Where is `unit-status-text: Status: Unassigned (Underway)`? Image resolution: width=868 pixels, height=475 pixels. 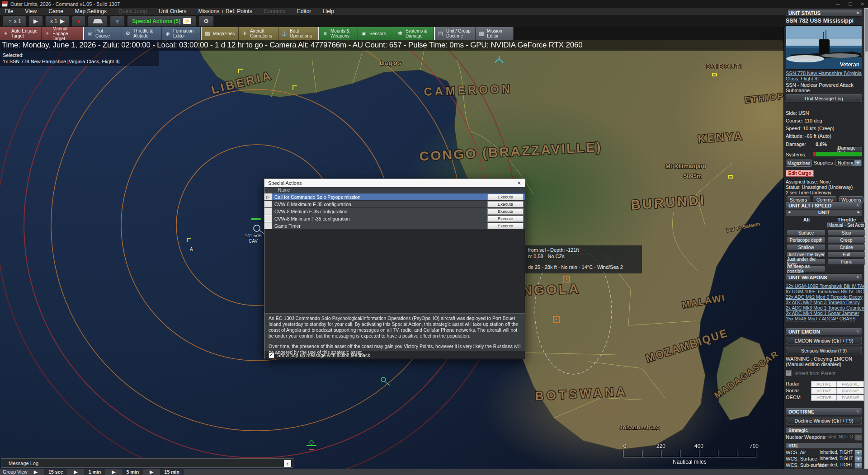 unit-status-text: Status: Unassigned (Underway) is located at coordinates (824, 187).